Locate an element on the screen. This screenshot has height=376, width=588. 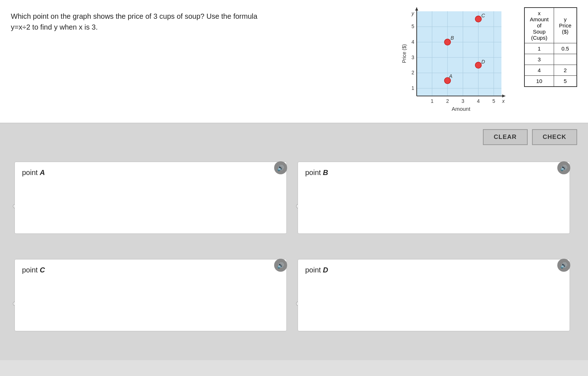
answer-label-B: point B is located at coordinates (434, 172).